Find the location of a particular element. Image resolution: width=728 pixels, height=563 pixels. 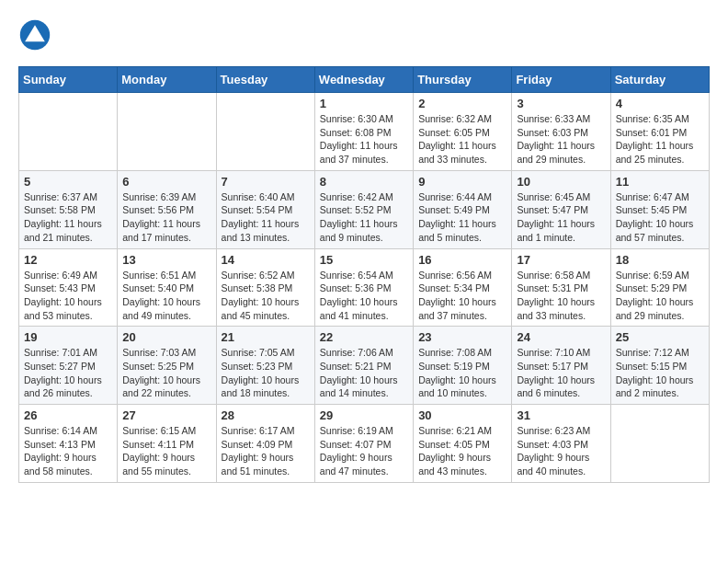

day-info: Sunrise: 6:15 AM Sunset: 4:11 PM Dayligh… is located at coordinates (166, 451).